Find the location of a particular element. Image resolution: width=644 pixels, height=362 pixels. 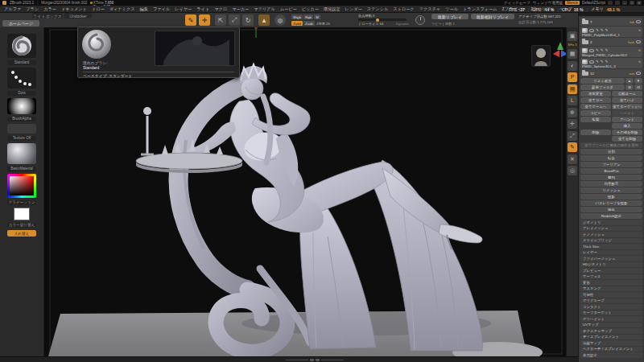

palette-section-header: テクスチャマップ is located at coordinates (612, 331).